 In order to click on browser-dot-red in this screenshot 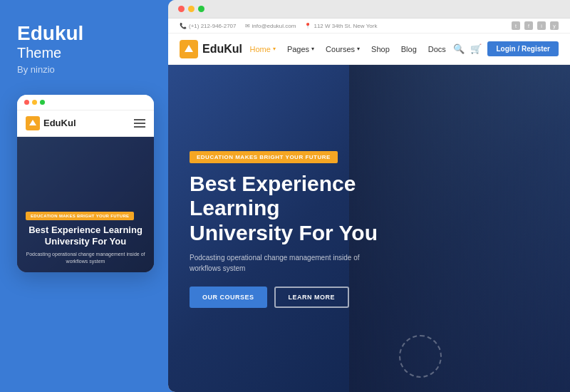, I will do `click(181, 9)`.